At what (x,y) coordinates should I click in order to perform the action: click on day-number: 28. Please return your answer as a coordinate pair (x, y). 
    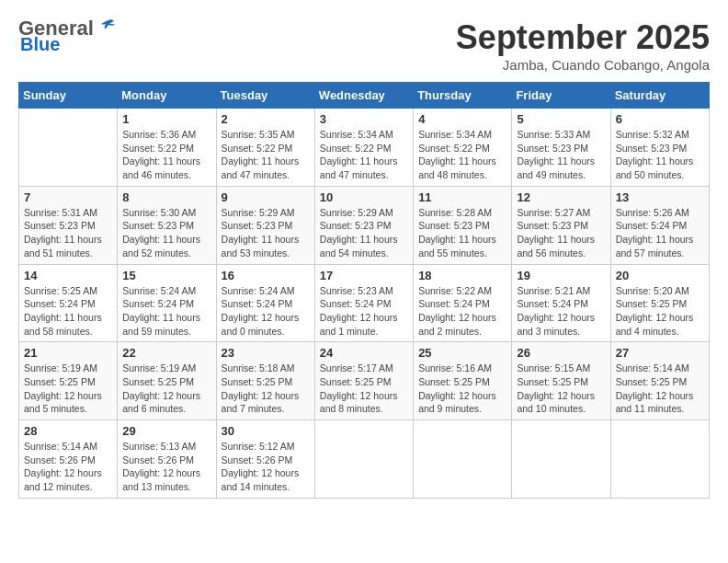
    Looking at the image, I should click on (68, 431).